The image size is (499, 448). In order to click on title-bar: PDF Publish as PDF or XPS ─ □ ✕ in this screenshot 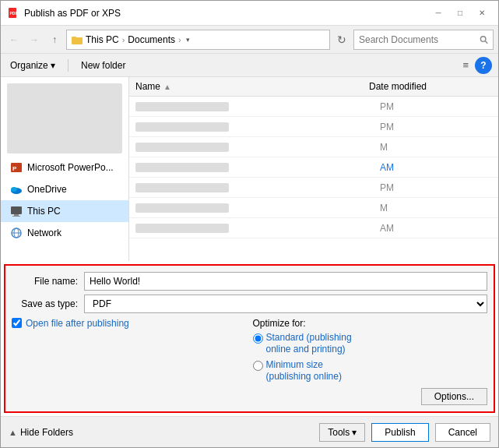, I will do `click(249, 13)`.